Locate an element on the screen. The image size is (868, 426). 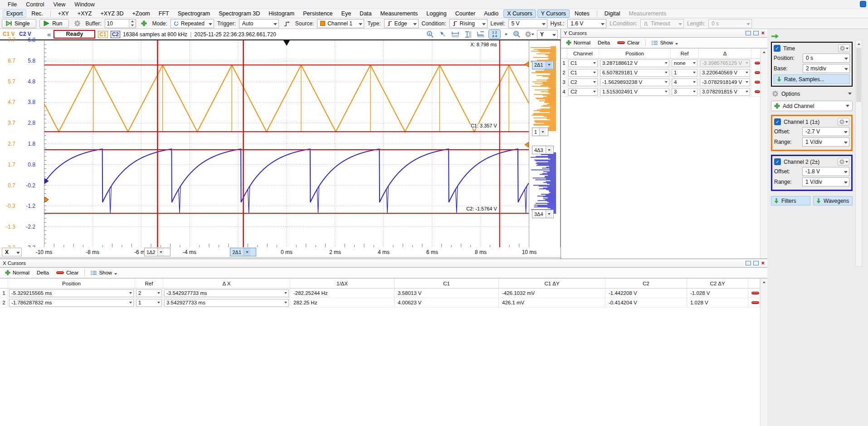
mode-select: Repeated is located at coordinates (192, 24).